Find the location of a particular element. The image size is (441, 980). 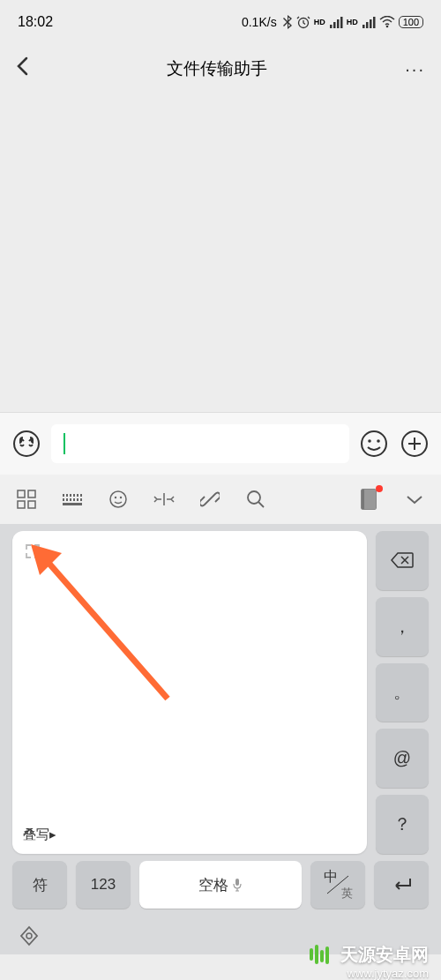

page-title: 文件传输助手 is located at coordinates (217, 69).